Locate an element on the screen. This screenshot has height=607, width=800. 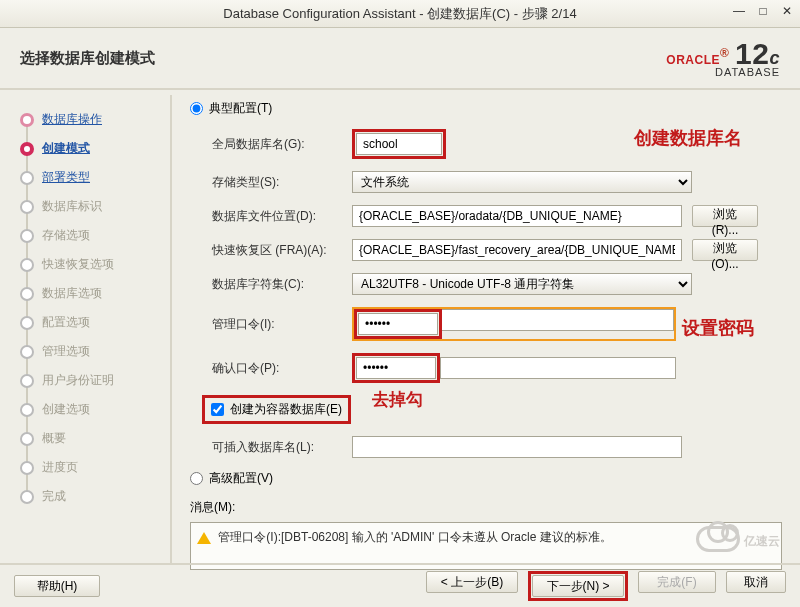
global-db-input is located at coordinates (399, 144).